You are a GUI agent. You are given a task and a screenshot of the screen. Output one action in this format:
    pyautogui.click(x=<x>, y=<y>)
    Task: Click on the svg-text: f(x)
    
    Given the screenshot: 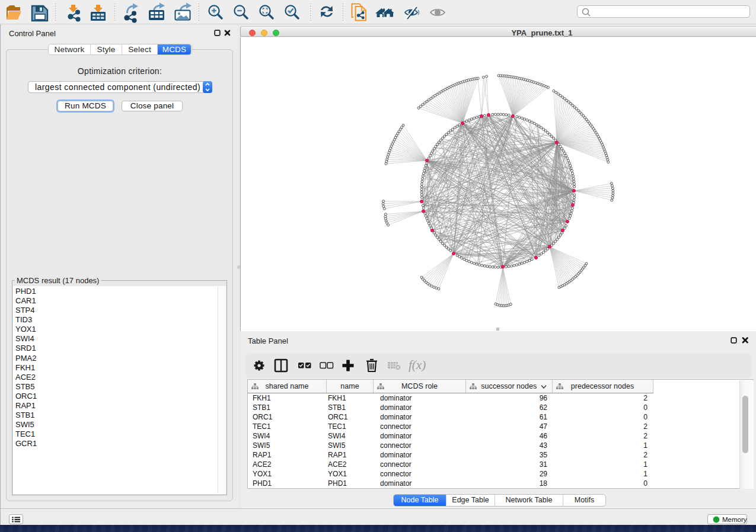 What is the action you would take?
    pyautogui.click(x=417, y=365)
    